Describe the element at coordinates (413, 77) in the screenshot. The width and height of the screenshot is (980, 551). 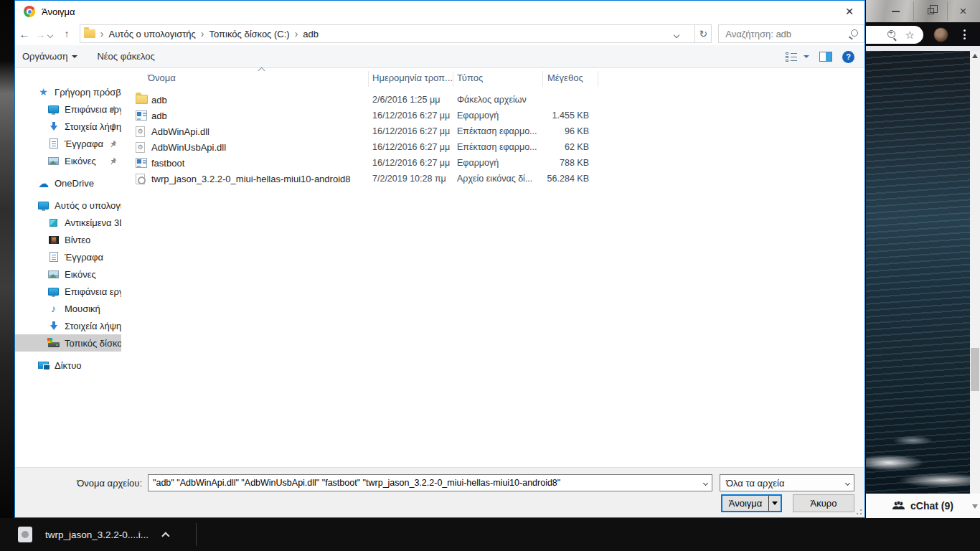
I see `column-header-date: Ημερομηνία τροπ...` at that location.